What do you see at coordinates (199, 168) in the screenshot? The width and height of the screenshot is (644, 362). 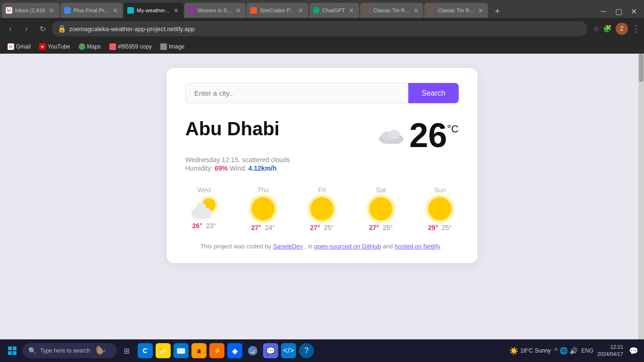 I see `humidity-label: Humidity:` at bounding box center [199, 168].